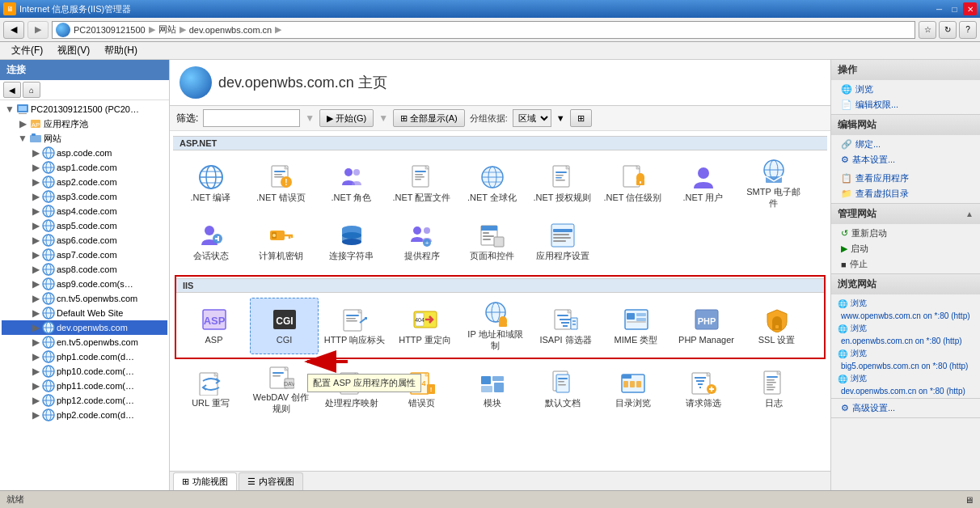 The width and height of the screenshot is (980, 508). What do you see at coordinates (346, 118) in the screenshot?
I see `start-button: ▶ 开始(G)` at bounding box center [346, 118].